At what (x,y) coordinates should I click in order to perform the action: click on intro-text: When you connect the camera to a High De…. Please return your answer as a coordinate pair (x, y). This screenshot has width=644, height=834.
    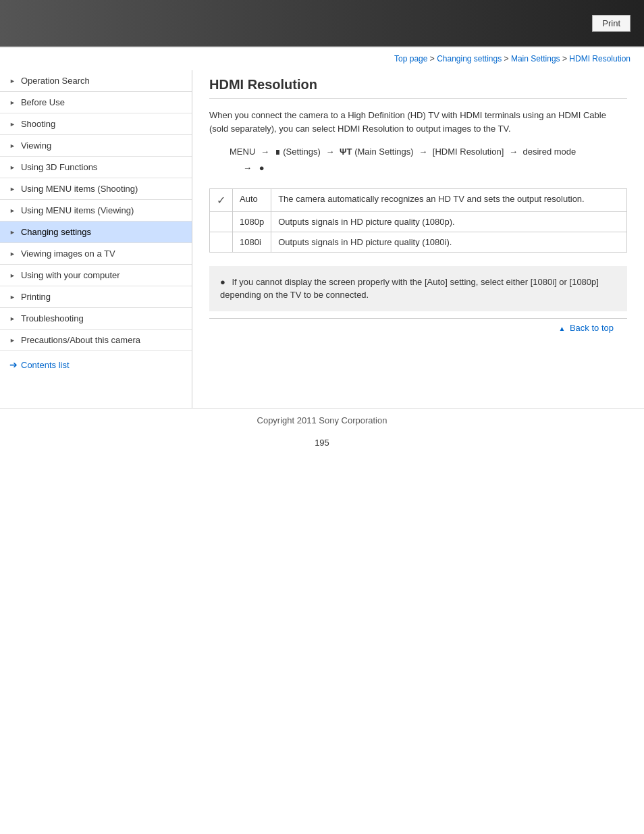
    Looking at the image, I should click on (419, 122).